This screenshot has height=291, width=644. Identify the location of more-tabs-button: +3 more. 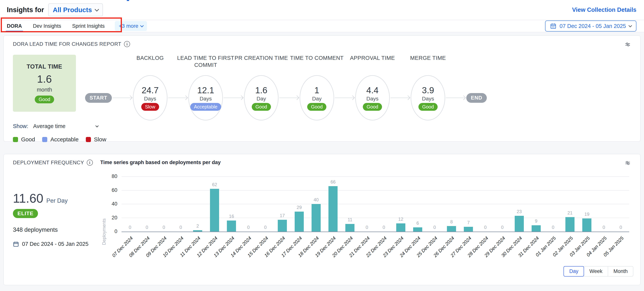
(131, 26).